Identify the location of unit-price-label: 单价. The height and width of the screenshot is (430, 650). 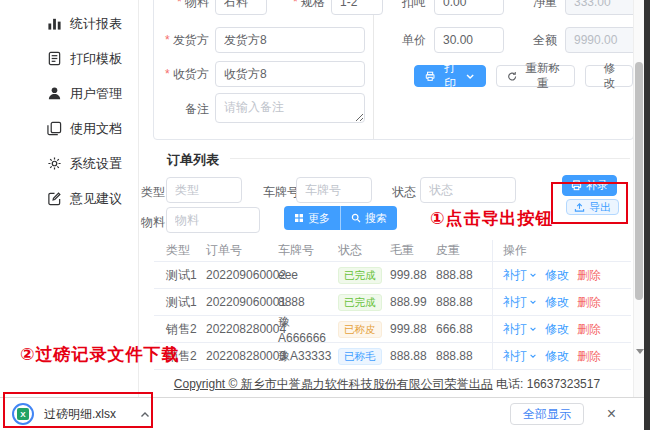
(410, 40).